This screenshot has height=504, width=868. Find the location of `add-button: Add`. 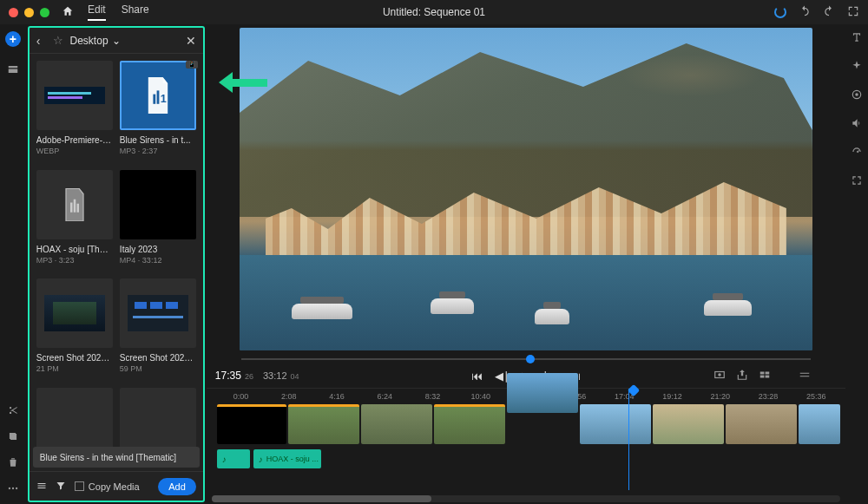

add-button: Add is located at coordinates (177, 487).